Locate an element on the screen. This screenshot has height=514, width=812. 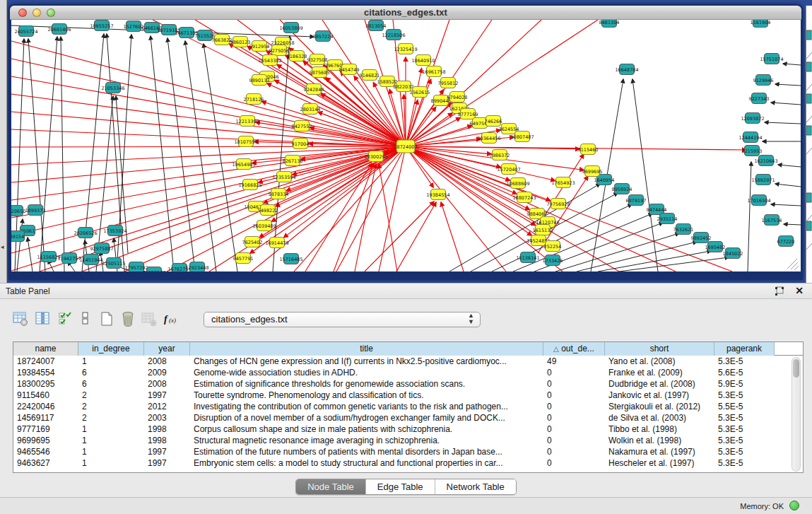
table-cell: Franke et al. (2009) is located at coordinates (660, 373).